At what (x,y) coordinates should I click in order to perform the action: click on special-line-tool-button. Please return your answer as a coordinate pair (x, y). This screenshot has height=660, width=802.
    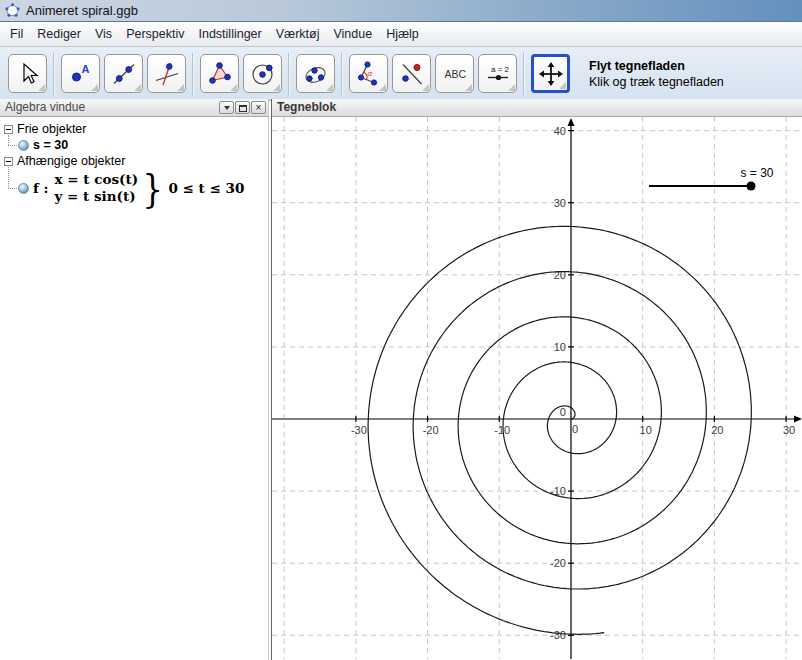
    Looking at the image, I should click on (166, 74).